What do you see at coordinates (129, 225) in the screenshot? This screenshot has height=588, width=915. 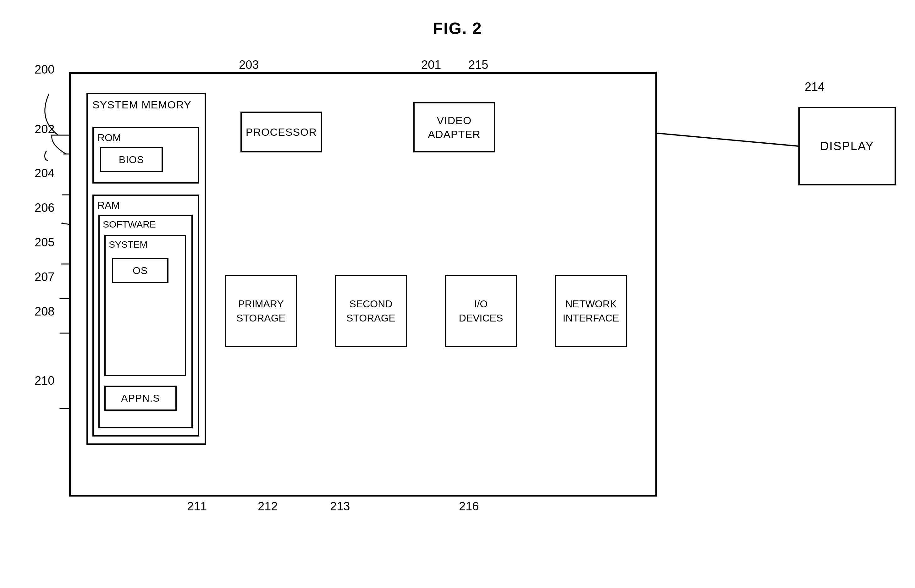 I see `software-label: SOFTWARE` at bounding box center [129, 225].